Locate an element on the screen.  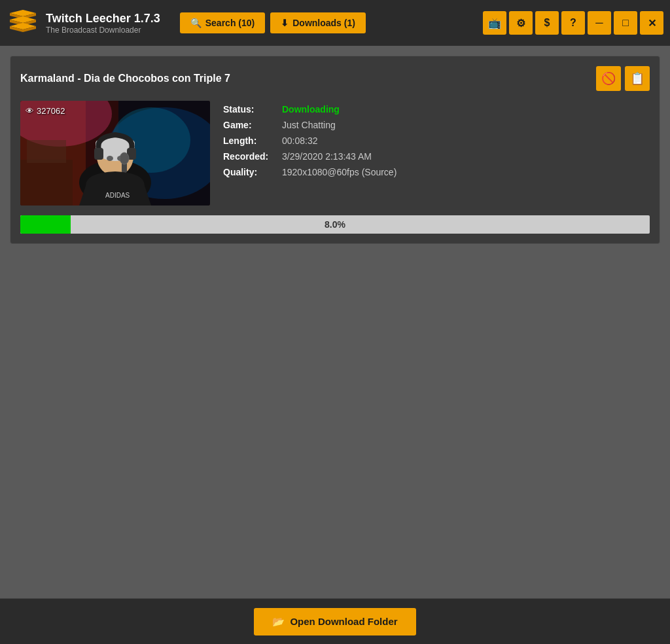
details-icon: 📋 is located at coordinates (637, 79).